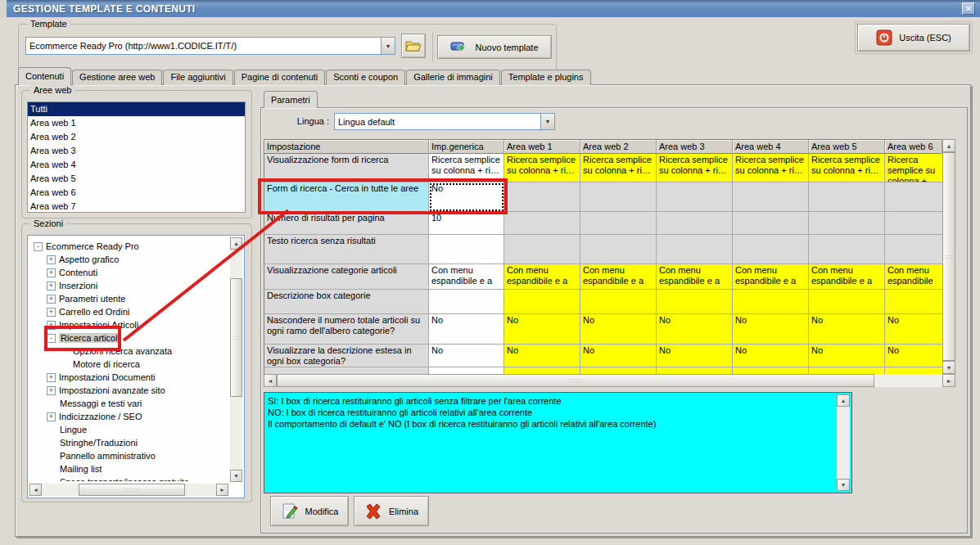 The width and height of the screenshot is (980, 545). Describe the element at coordinates (309, 511) in the screenshot. I see `modifica-button: Modifica` at that location.